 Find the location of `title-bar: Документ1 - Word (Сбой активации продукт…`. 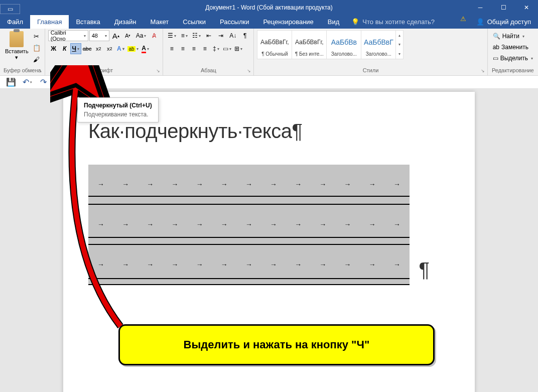

title-bar: Документ1 - Word (Сбой активации продукт… is located at coordinates (269, 8).